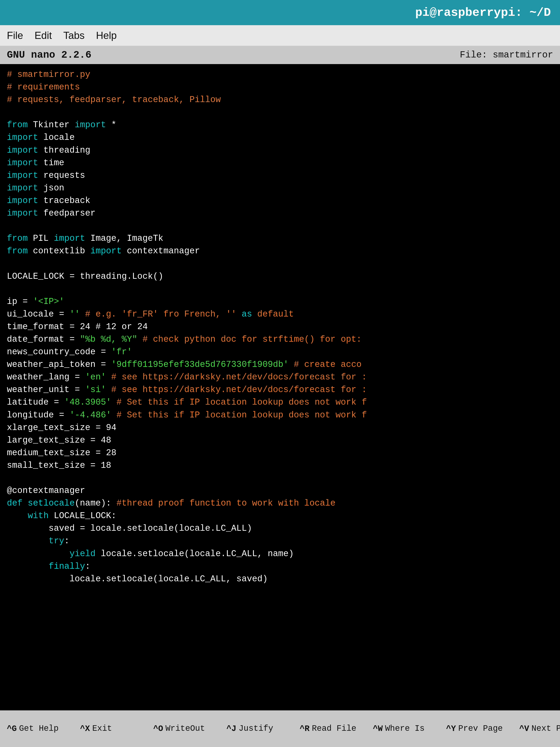 The width and height of the screenshot is (560, 747). Describe the element at coordinates (15, 35) in the screenshot. I see `menu-file: File` at that location.